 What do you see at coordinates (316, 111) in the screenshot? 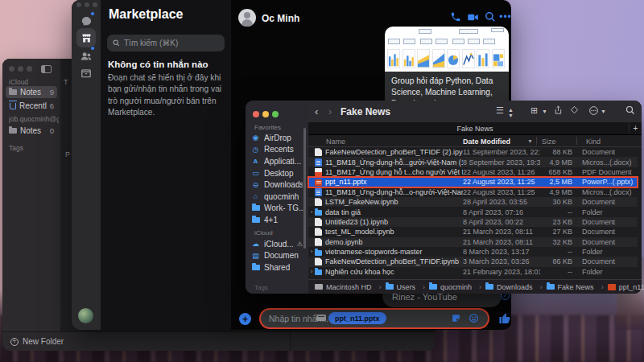
I see `back-button: ‹` at bounding box center [316, 111].